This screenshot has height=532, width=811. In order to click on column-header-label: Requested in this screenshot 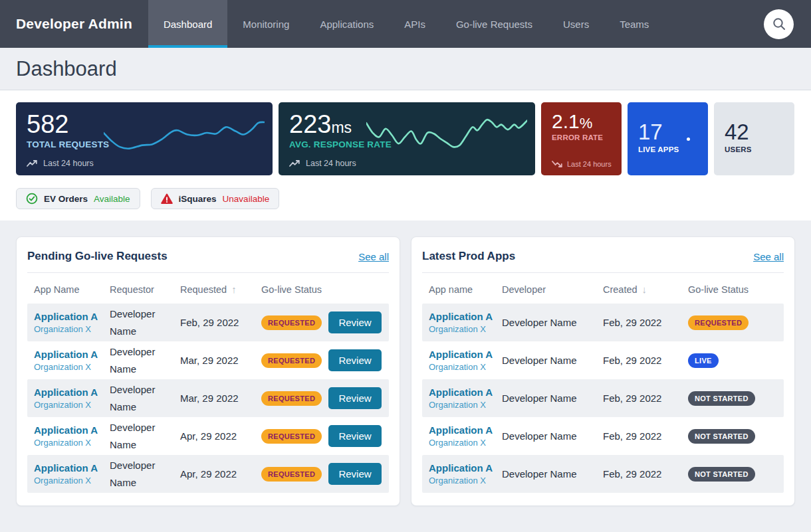, I will do `click(203, 290)`.